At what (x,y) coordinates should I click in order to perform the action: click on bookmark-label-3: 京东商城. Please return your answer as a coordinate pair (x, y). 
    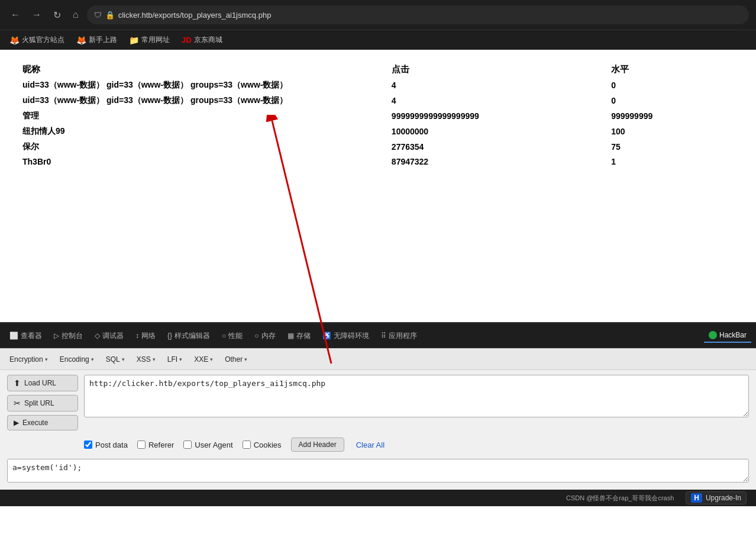
    Looking at the image, I should click on (208, 40).